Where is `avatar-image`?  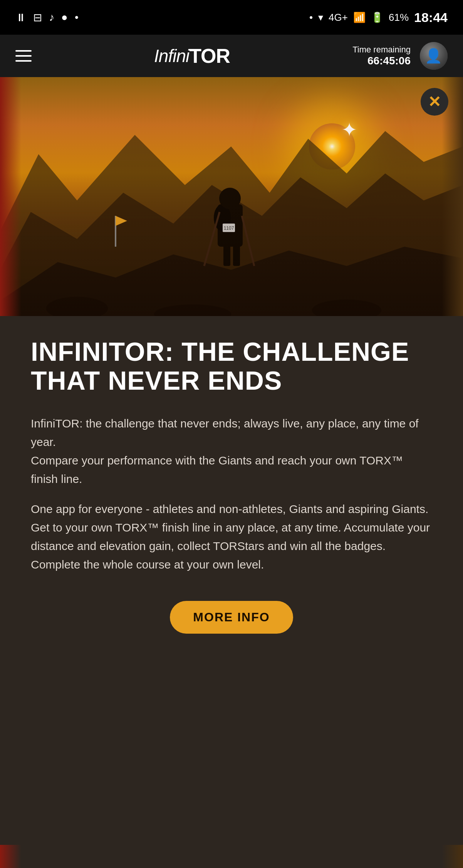
avatar-image is located at coordinates (434, 56).